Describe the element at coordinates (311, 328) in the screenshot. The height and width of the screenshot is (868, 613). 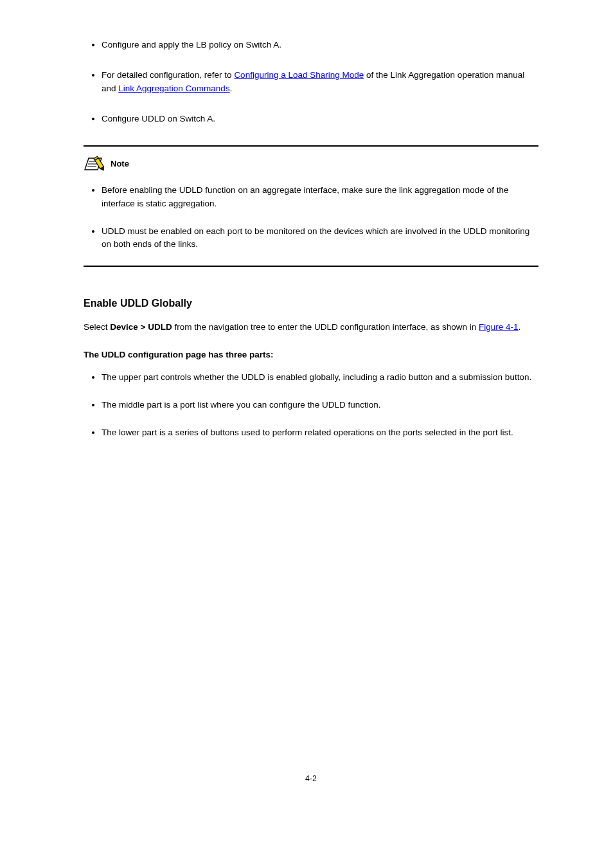
I see `section-paragraph: Select Device > UDLD from the navigation…` at that location.